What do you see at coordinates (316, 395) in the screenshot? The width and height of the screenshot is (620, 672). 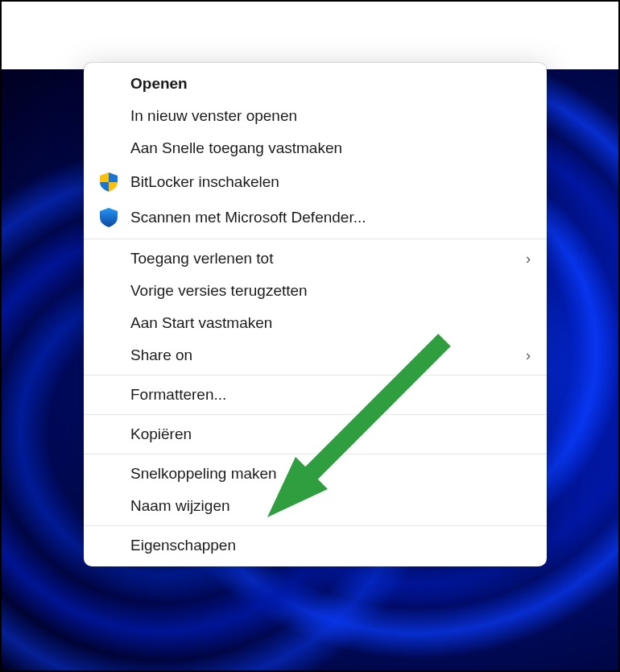 I see `menu-item-format: Formatteren...` at bounding box center [316, 395].